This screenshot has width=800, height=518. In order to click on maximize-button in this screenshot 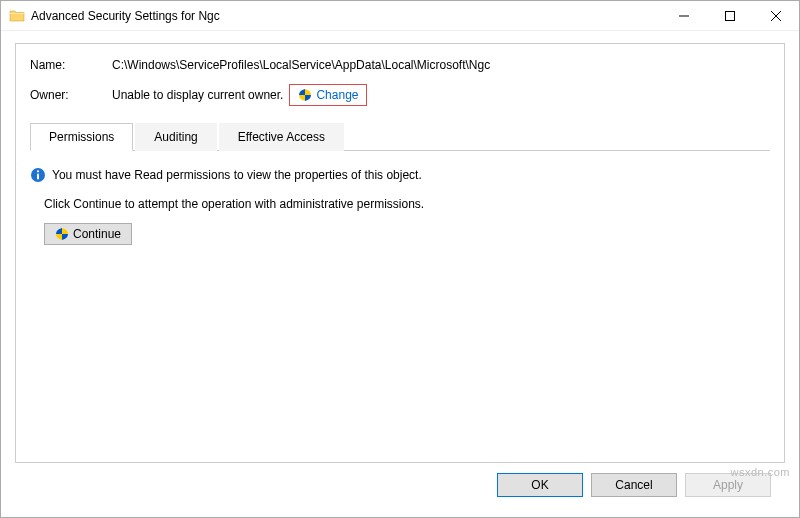, I will do `click(730, 16)`.